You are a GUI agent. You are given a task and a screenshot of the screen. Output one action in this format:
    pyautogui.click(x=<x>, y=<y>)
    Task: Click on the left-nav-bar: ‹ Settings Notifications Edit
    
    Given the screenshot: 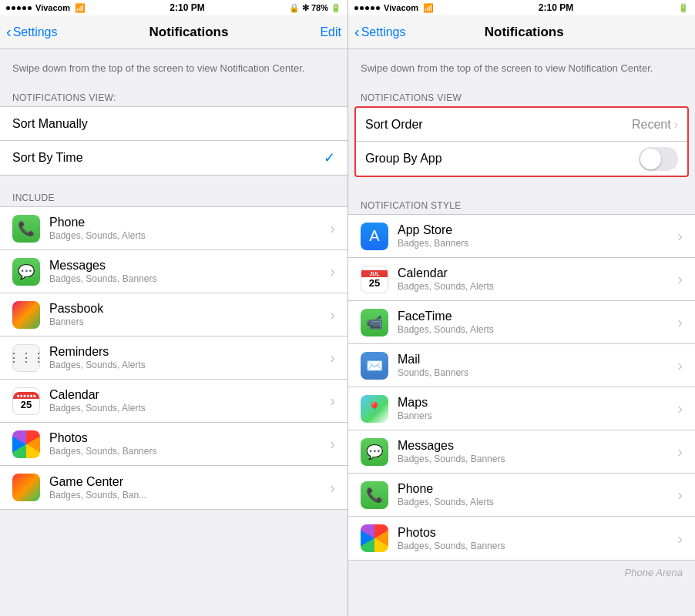 What is the action you would take?
    pyautogui.click(x=174, y=32)
    